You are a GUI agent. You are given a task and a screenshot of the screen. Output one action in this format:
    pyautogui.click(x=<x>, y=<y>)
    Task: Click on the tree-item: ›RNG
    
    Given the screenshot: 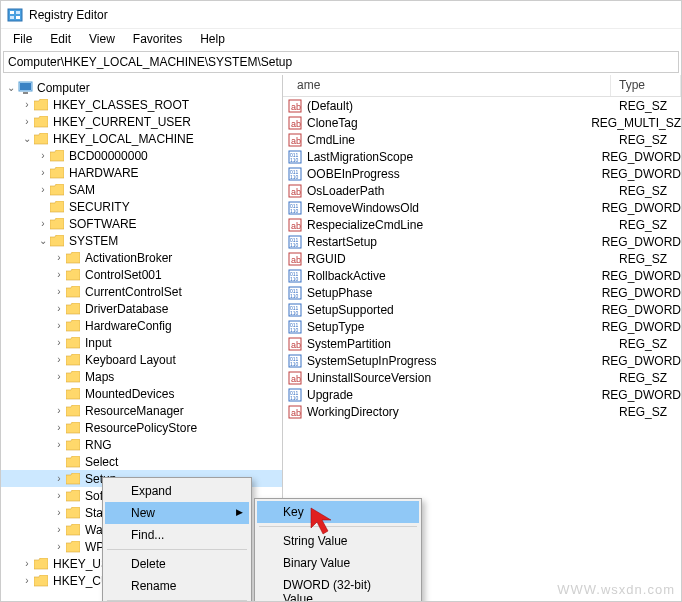 What is the action you would take?
    pyautogui.click(x=142, y=444)
    